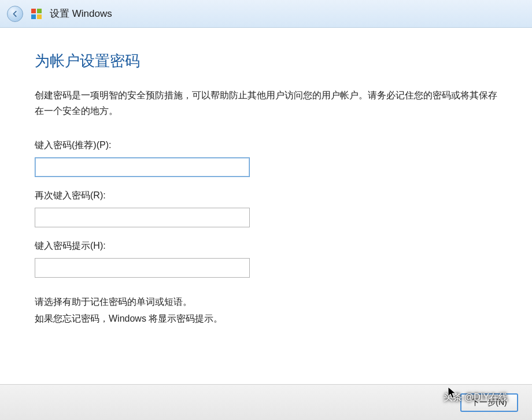  What do you see at coordinates (266, 159) in the screenshot?
I see `password-group: 键入密码(推荐)(P):` at bounding box center [266, 159].